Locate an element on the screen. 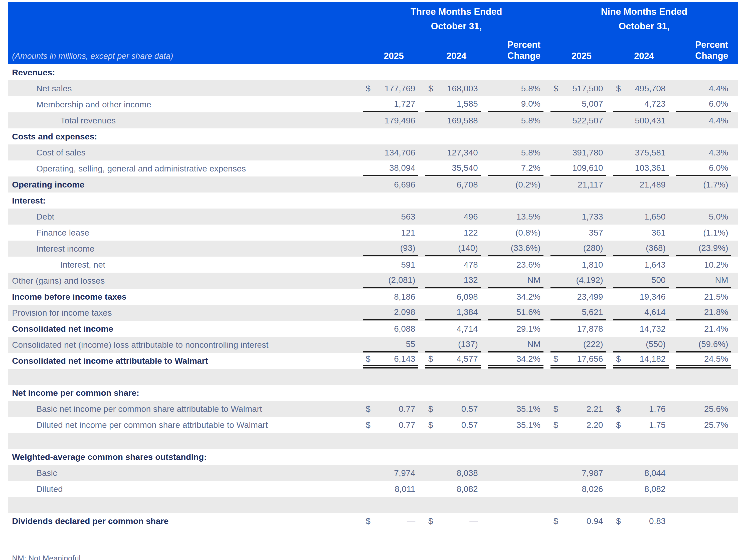  cell-value: (1.1%) is located at coordinates (716, 233).